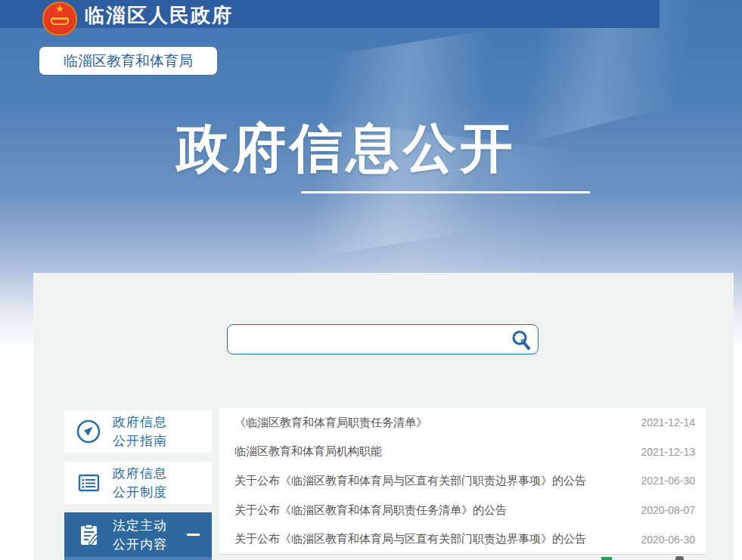  What do you see at coordinates (88, 483) in the screenshot?
I see `document-list-icon` at bounding box center [88, 483].